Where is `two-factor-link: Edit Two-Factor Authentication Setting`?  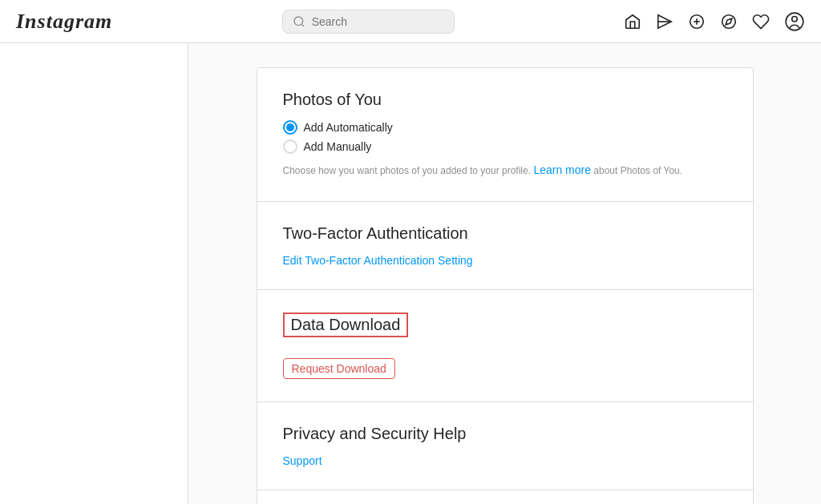 two-factor-link: Edit Two-Factor Authentication Setting is located at coordinates (378, 260).